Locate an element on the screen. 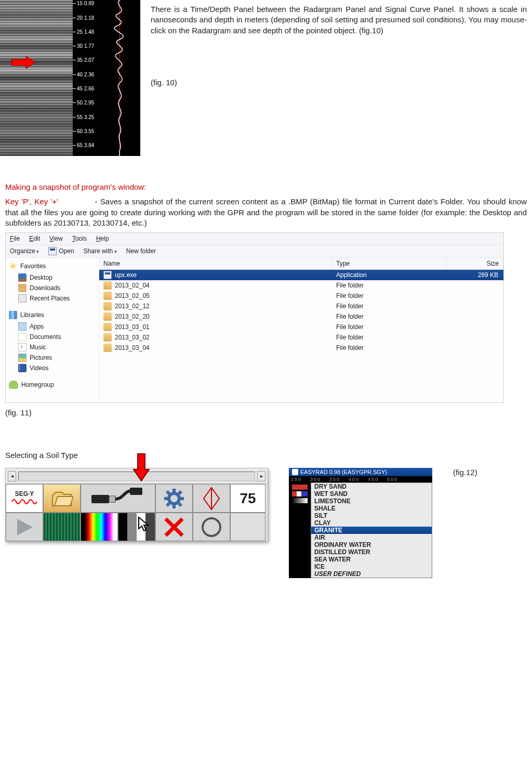  open-folder-button is located at coordinates (62, 498).